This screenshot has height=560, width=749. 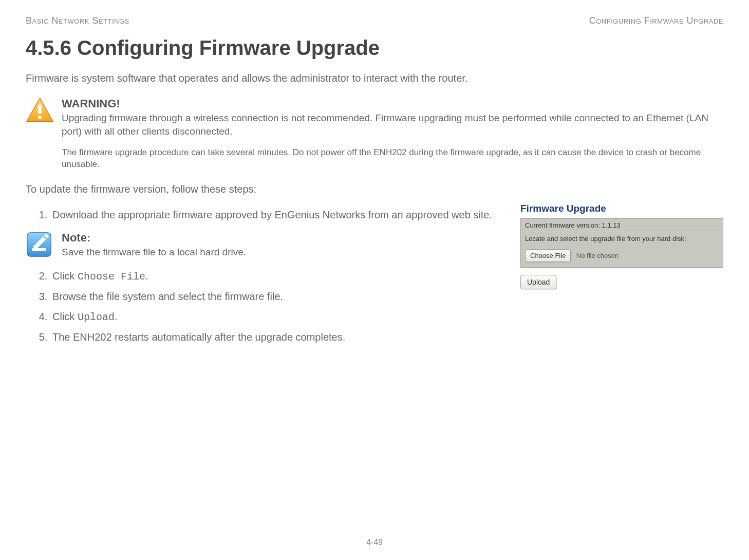 I want to click on note-text: Save the firmware file to a local hard d…, so click(x=284, y=252).